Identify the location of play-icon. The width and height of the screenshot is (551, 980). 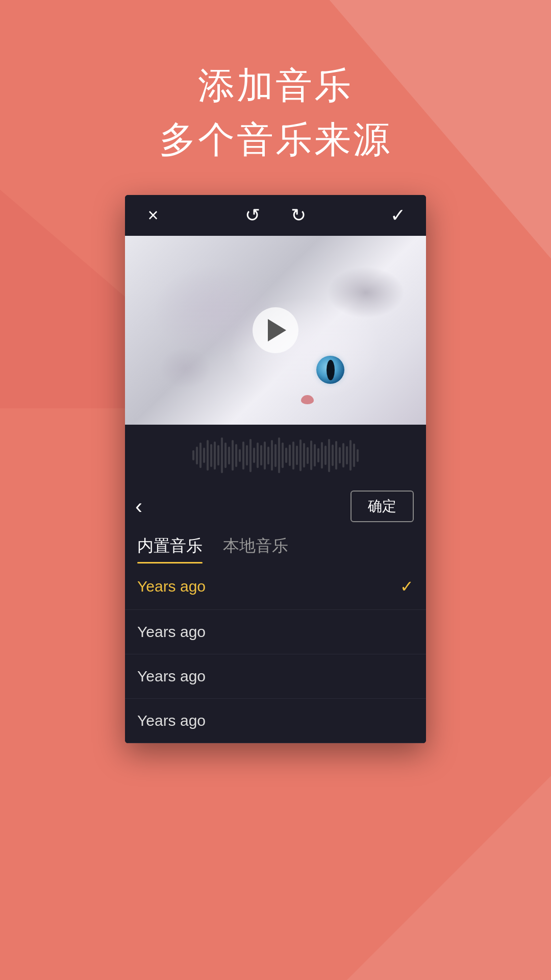
(277, 330).